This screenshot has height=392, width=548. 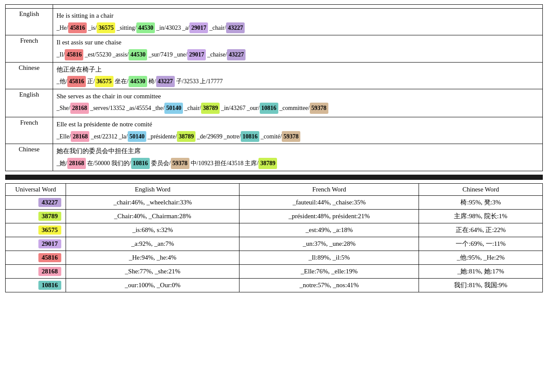 I want to click on token: _comité/59378, so click(x=280, y=137).